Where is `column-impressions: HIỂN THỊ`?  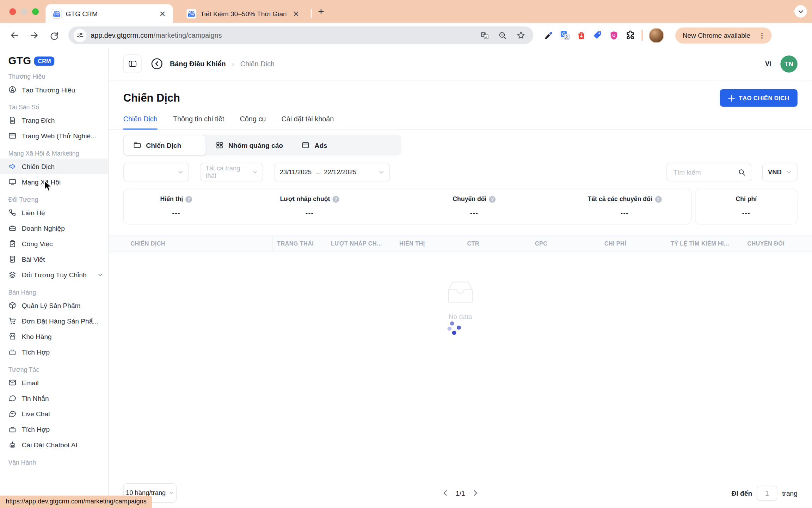
column-impressions: HIỂN THỊ is located at coordinates (429, 243).